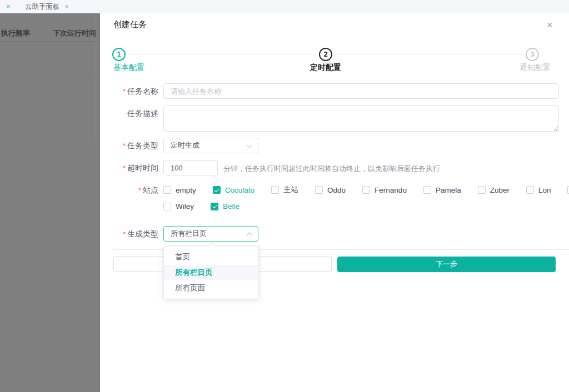 This screenshot has height=392, width=569. What do you see at coordinates (539, 190) in the screenshot?
I see `site-checkbox-lori: Lori` at bounding box center [539, 190].